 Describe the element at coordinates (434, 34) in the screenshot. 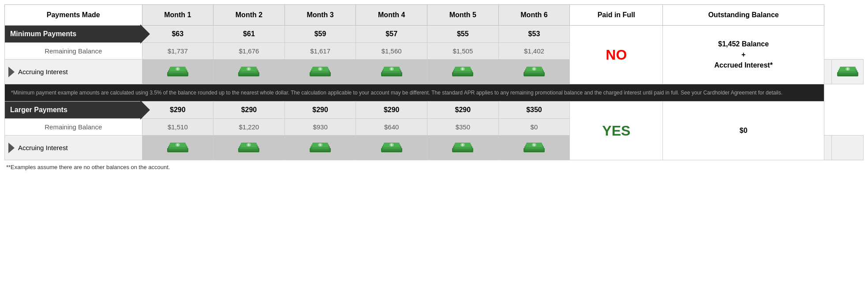

I see `min-payments-row: Minimum Payments $63 $61 $59 $57 $55 $53…` at that location.